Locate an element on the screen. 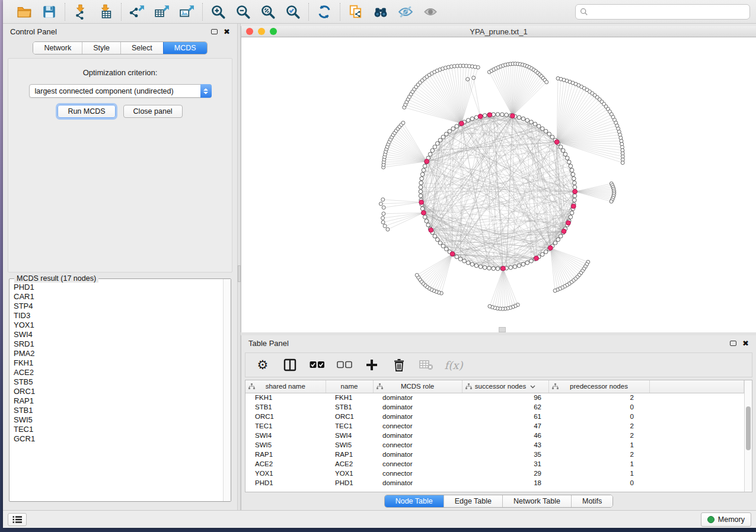 This screenshot has height=532, width=756. table-row: RAP1RAP1dominator352 is located at coordinates (495, 454).